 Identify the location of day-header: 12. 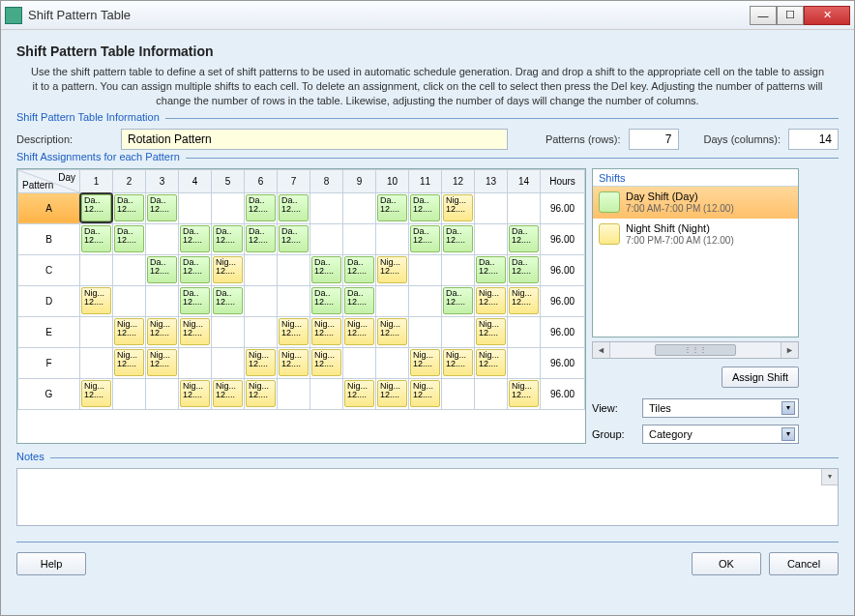
(458, 181).